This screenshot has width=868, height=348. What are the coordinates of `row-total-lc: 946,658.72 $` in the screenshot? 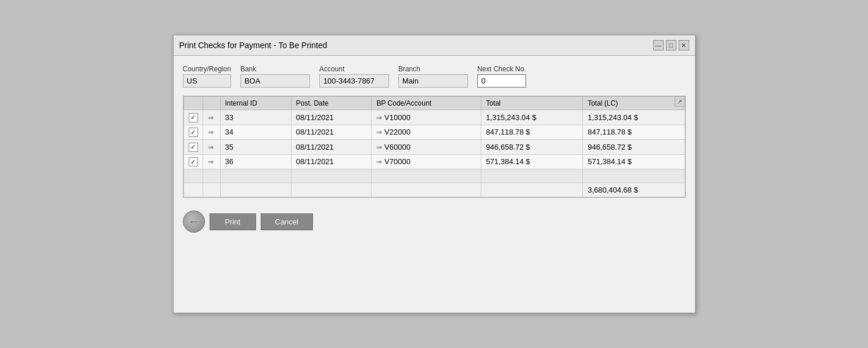 It's located at (634, 147).